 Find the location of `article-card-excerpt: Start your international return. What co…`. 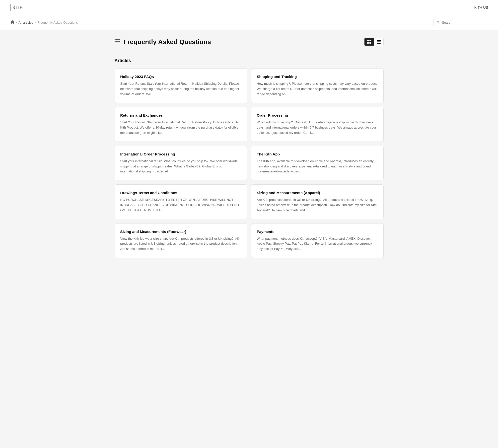

article-card-excerpt: Start your international return. What co… is located at coordinates (181, 166).